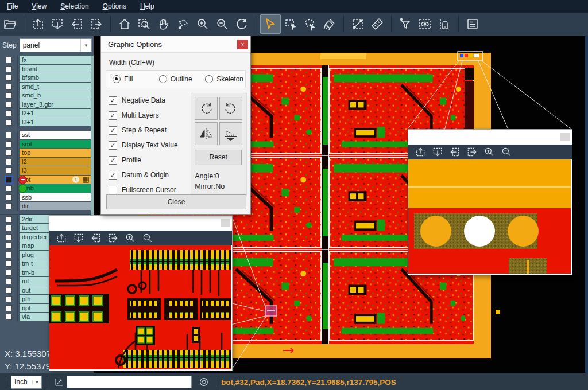  Describe the element at coordinates (45, 69) in the screenshot. I see `layer-row: bfsmt` at that location.